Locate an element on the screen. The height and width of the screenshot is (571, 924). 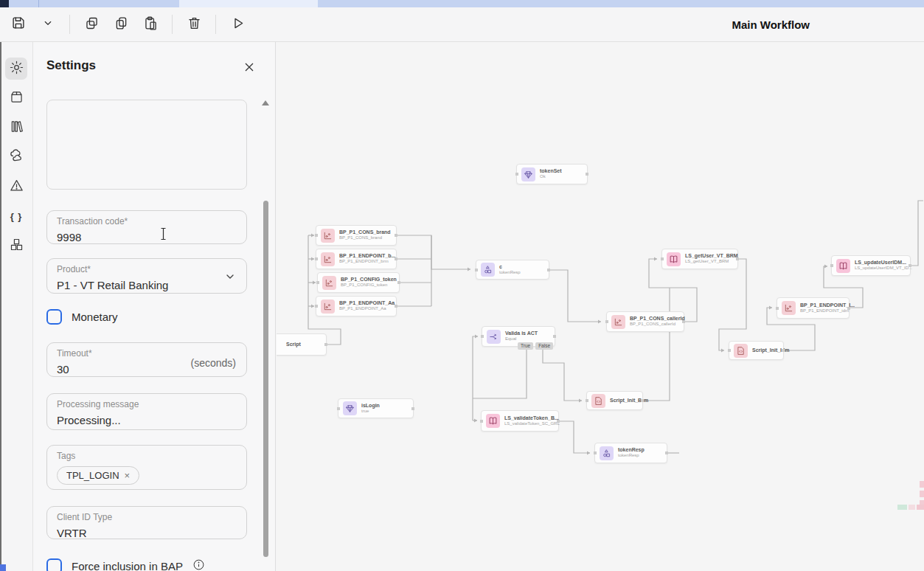
info-icon is located at coordinates (199, 565).